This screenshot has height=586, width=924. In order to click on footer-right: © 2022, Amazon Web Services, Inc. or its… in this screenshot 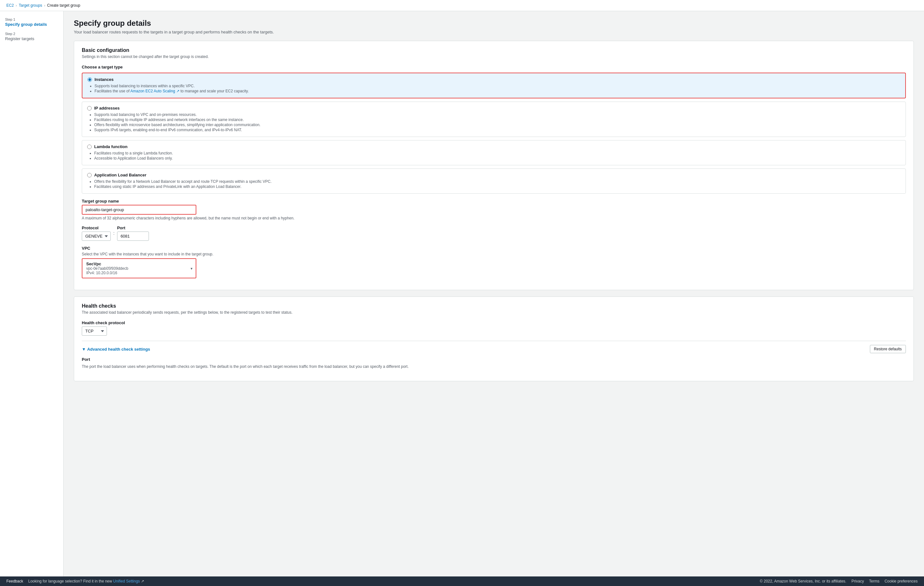, I will do `click(839, 581)`.